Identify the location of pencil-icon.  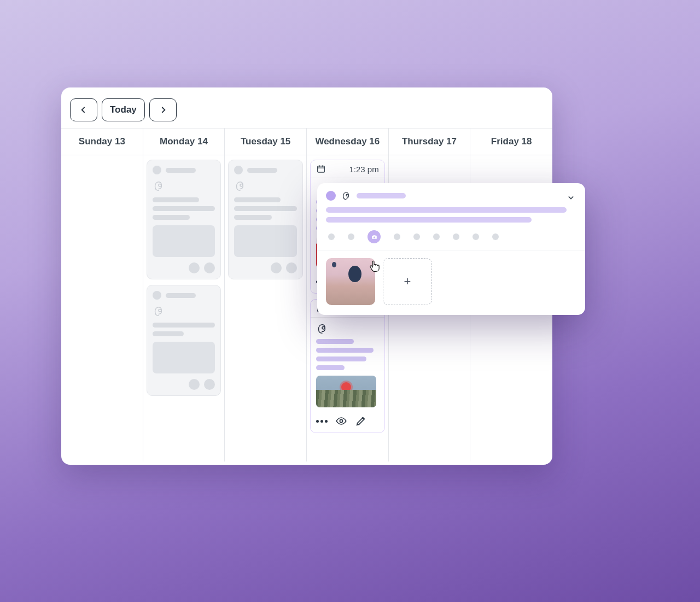
(361, 421).